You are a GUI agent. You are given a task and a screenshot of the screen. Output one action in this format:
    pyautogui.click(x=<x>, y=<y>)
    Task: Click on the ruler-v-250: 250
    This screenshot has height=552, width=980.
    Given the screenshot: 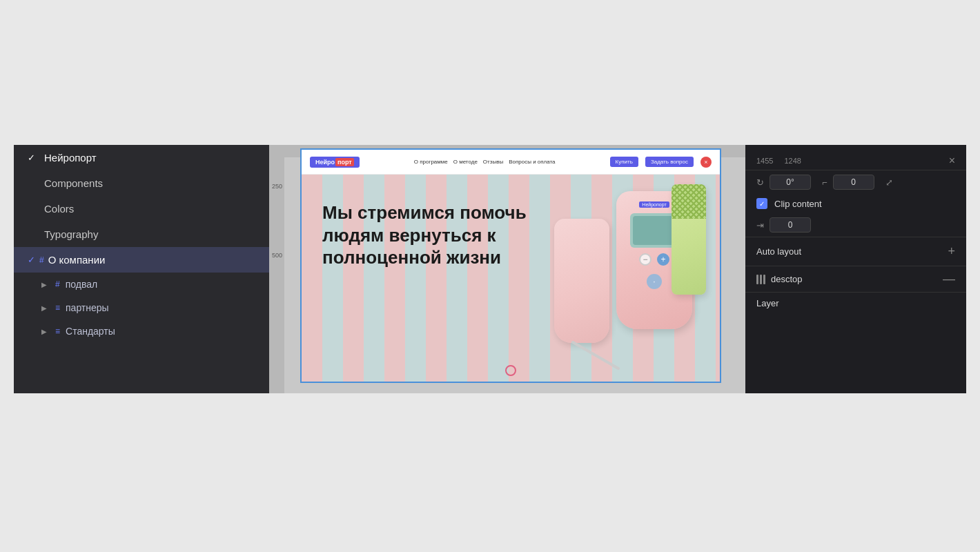 What is the action you would take?
    pyautogui.click(x=277, y=186)
    